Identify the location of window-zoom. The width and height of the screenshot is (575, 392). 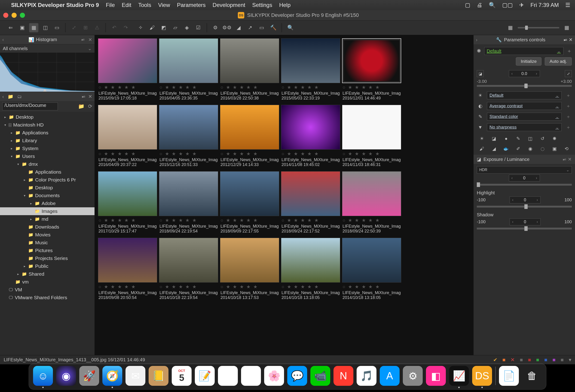
(22, 15).